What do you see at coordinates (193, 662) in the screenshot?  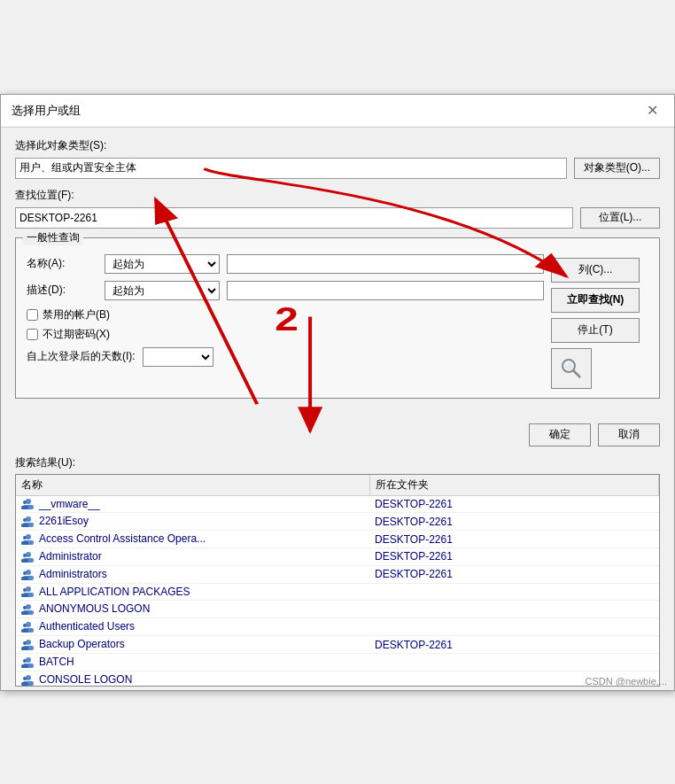 I see `result-name-cell: BATCH` at bounding box center [193, 662].